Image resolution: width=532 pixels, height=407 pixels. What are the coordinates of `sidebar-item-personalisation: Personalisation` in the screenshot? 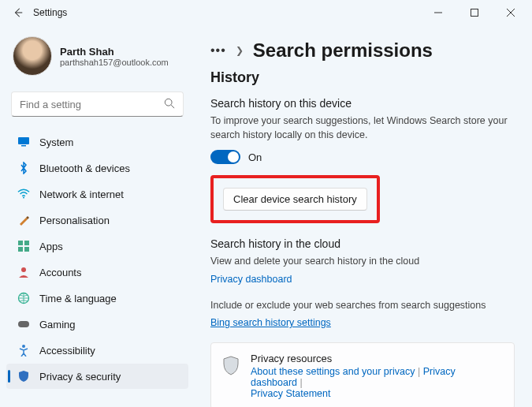 It's located at (98, 220).